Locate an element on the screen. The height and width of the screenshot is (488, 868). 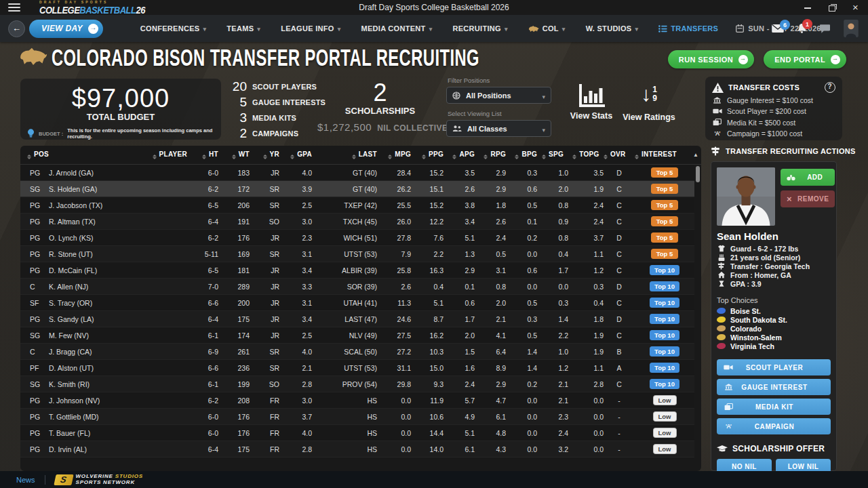
minimize-button is located at coordinates (808, 7).